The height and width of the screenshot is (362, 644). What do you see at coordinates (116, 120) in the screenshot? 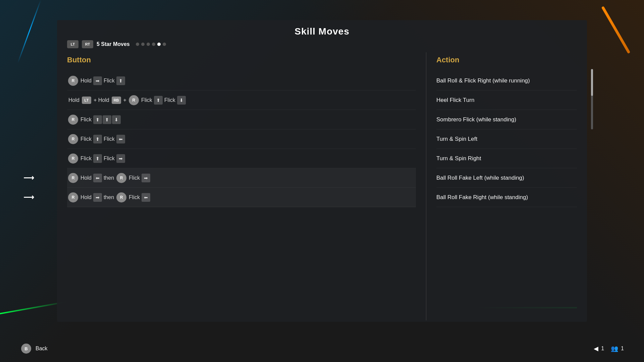
I see `arrow-down-3: ⬇` at bounding box center [116, 120].